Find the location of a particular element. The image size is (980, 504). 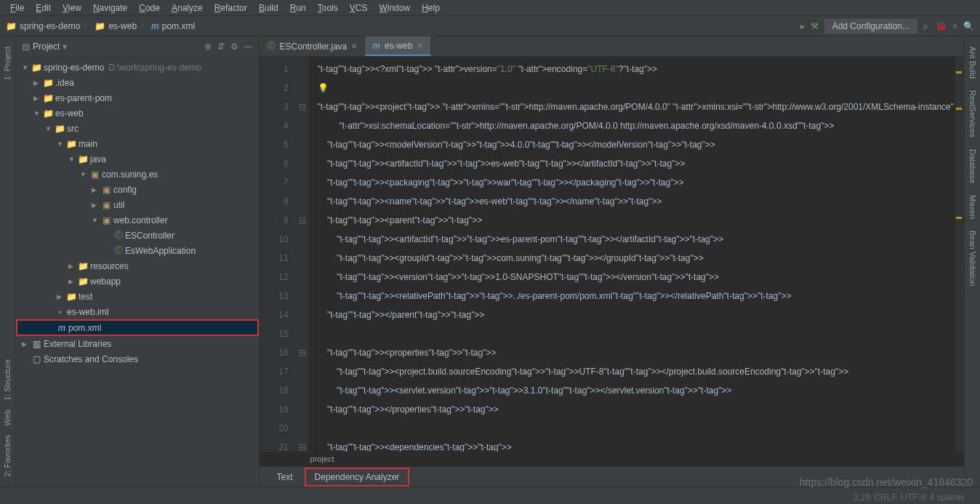

locate-icon: ⊕ is located at coordinates (208, 47).